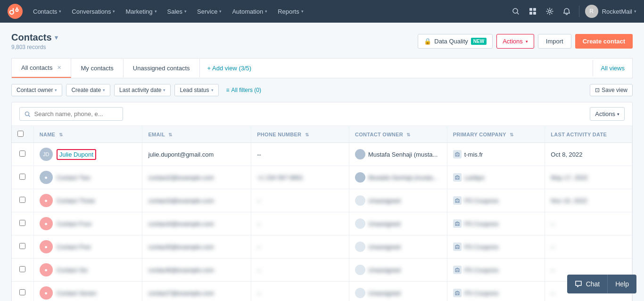 The height and width of the screenshot is (301, 644). What do you see at coordinates (48, 134) in the screenshot?
I see `th-name-label: NAME` at bounding box center [48, 134].